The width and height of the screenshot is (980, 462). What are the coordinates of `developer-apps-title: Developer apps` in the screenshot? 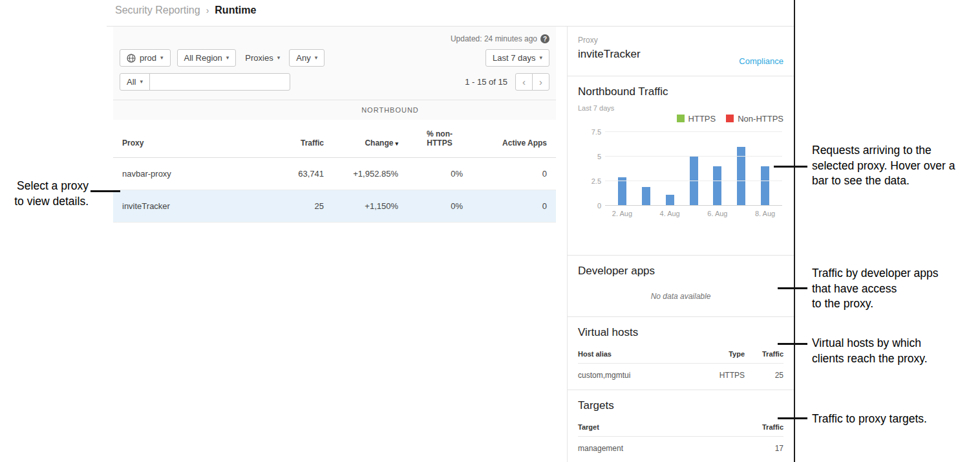 It's located at (681, 271).